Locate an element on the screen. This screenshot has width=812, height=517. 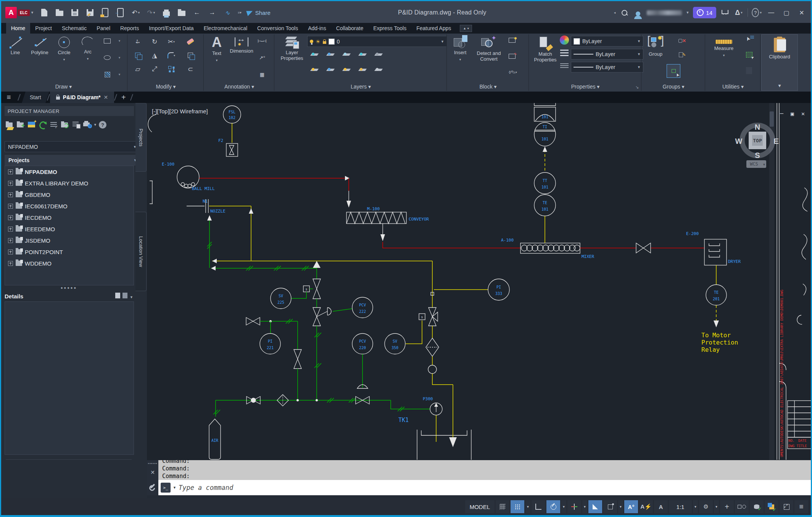
viewcube-west: W is located at coordinates (739, 141).